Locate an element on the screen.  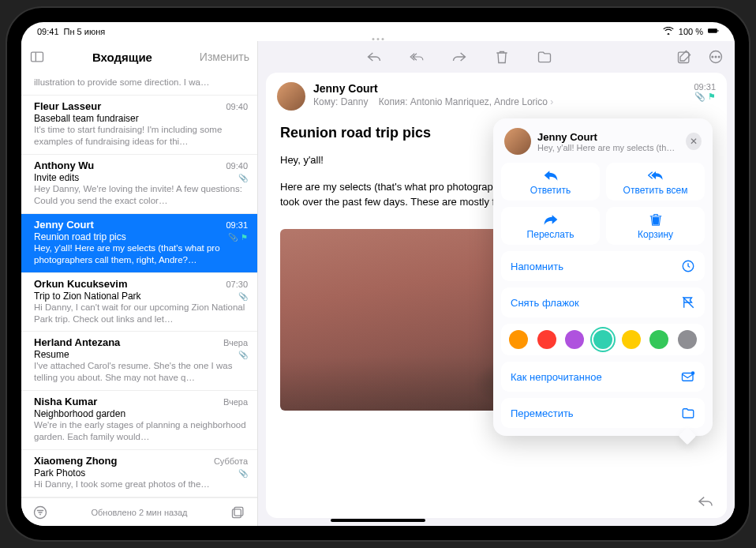
wifi-icon is located at coordinates (668, 32).